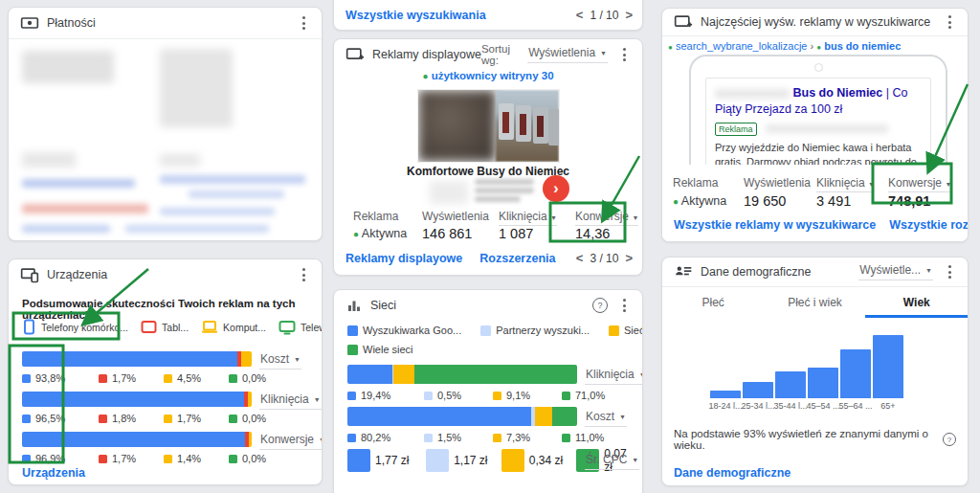  Describe the element at coordinates (827, 128) in the screenshot. I see `blurred-url` at that location.